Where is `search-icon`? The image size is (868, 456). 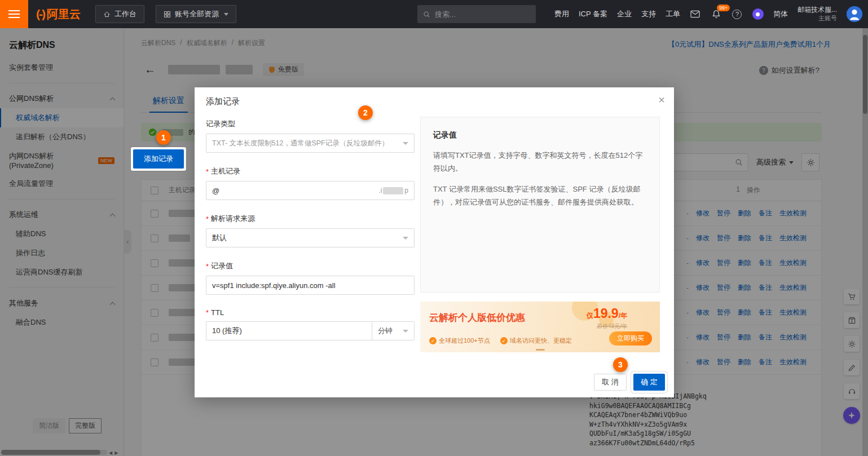
search-icon is located at coordinates (426, 15).